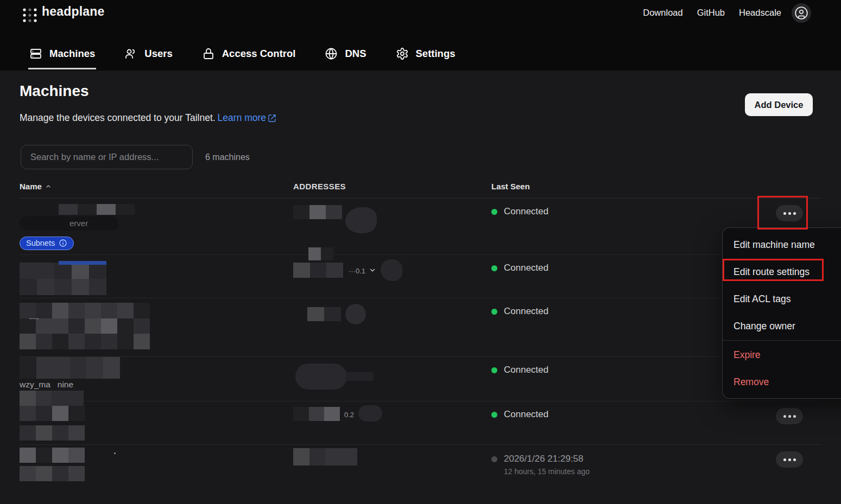 Image resolution: width=841 pixels, height=504 pixels. What do you see at coordinates (420, 469) in the screenshot?
I see `table-row: 2026/1/26 21:29:58 12 hours, 15 minutes …` at bounding box center [420, 469].